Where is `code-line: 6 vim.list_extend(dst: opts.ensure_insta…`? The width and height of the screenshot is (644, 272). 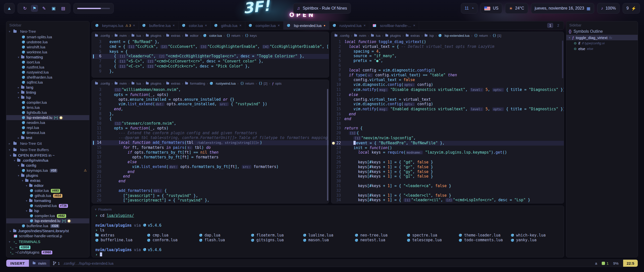 code-line: 6 vim.list_extend(dst: opts.ensure_insta… is located at coordinates (210, 104).